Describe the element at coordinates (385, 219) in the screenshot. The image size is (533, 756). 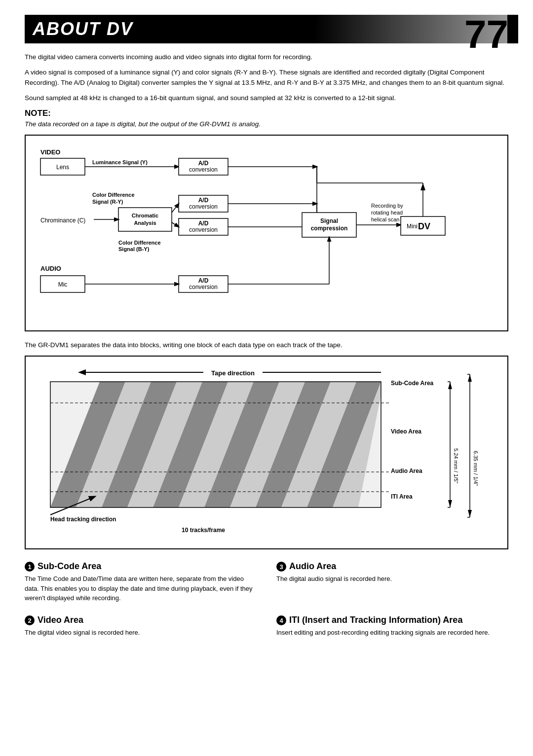
I see `svg-text: helical scan` at that location.